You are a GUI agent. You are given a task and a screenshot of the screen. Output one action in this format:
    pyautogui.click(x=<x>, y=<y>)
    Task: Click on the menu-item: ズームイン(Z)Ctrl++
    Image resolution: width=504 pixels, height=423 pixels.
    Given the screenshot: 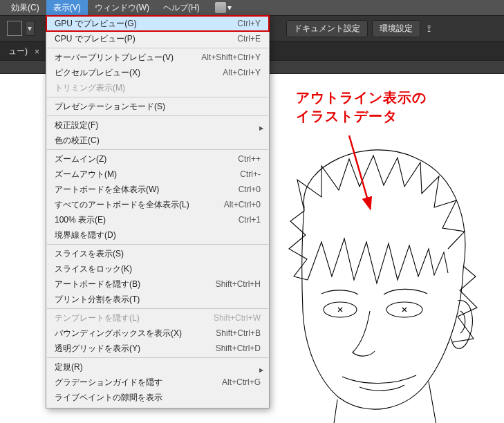 What is the action you would take?
    pyautogui.click(x=158, y=159)
    